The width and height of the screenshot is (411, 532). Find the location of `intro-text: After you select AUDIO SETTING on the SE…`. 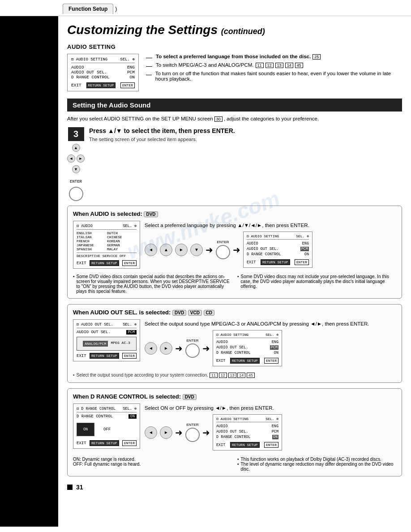

intro-text: After you select AUDIO SETTING on the SE… is located at coordinates (235, 119).